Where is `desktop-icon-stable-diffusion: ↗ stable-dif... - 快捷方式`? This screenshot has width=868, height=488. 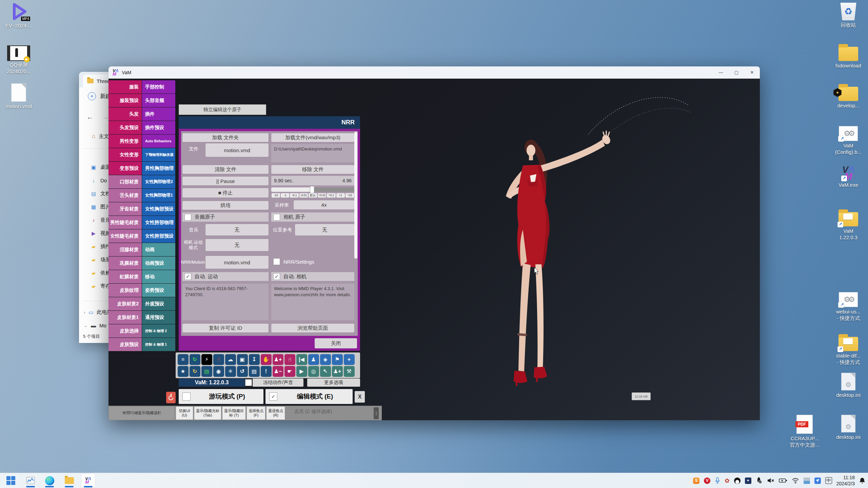 desktop-icon-stable-diffusion: ↗ stable-dif... - 快捷方式 is located at coordinates (848, 350).